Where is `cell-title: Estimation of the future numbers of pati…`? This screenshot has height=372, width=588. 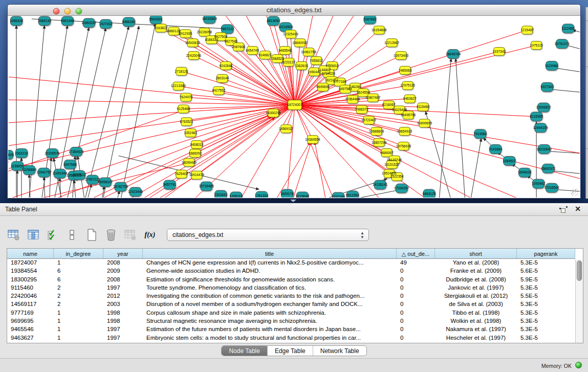
cell-title: Estimation of the future numbers of pati… is located at coordinates (270, 330).